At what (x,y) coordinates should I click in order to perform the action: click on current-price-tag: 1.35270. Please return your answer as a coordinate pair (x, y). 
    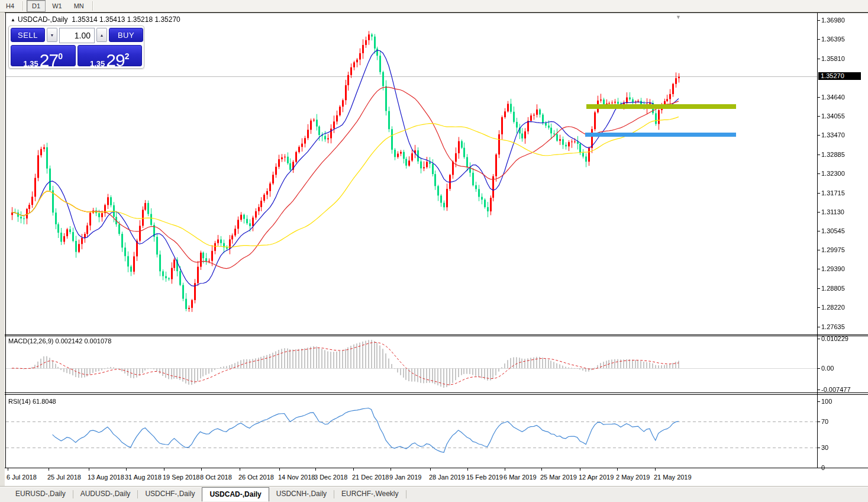
    Looking at the image, I should click on (840, 76).